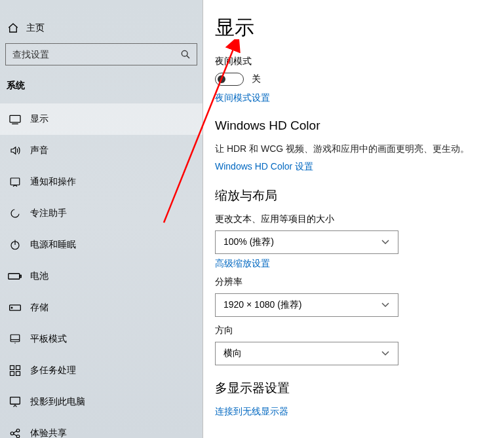  I want to click on scale-heading: 缩放与布局, so click(353, 196).